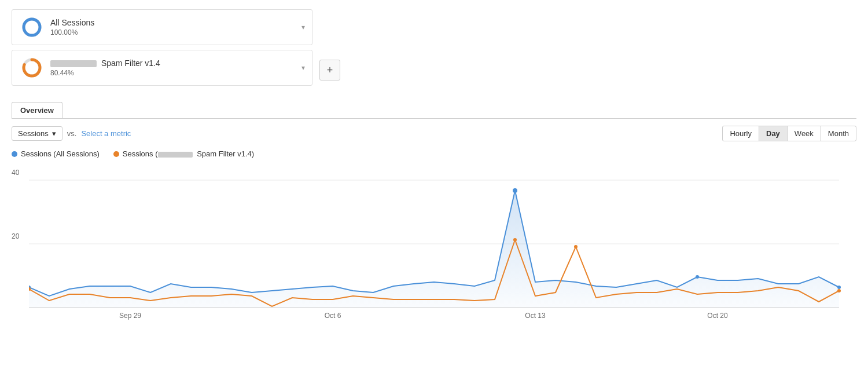  Describe the element at coordinates (60, 154) in the screenshot. I see `legend-label-all-sessions: Sessions (All Sessions)` at that location.